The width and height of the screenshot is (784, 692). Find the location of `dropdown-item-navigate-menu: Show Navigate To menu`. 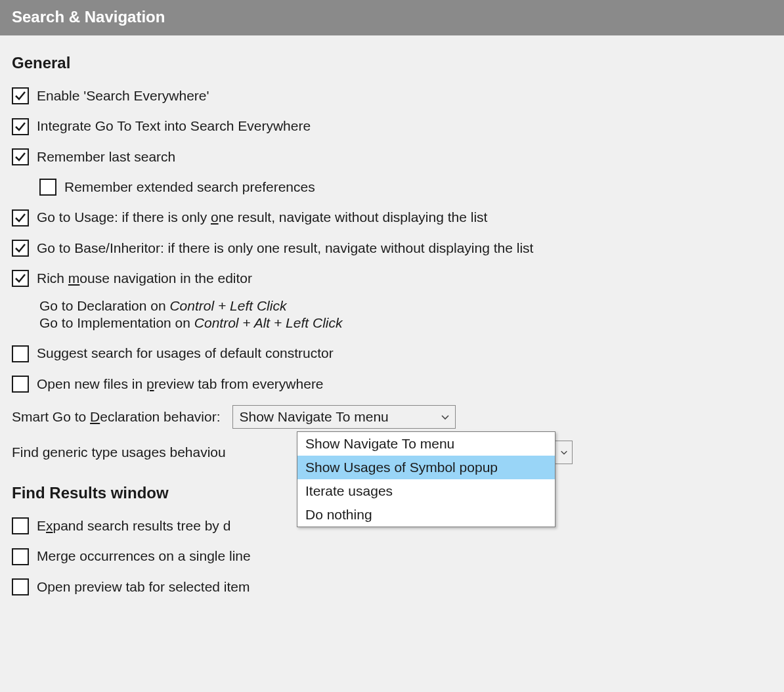

dropdown-item-navigate-menu: Show Navigate To menu is located at coordinates (426, 444).